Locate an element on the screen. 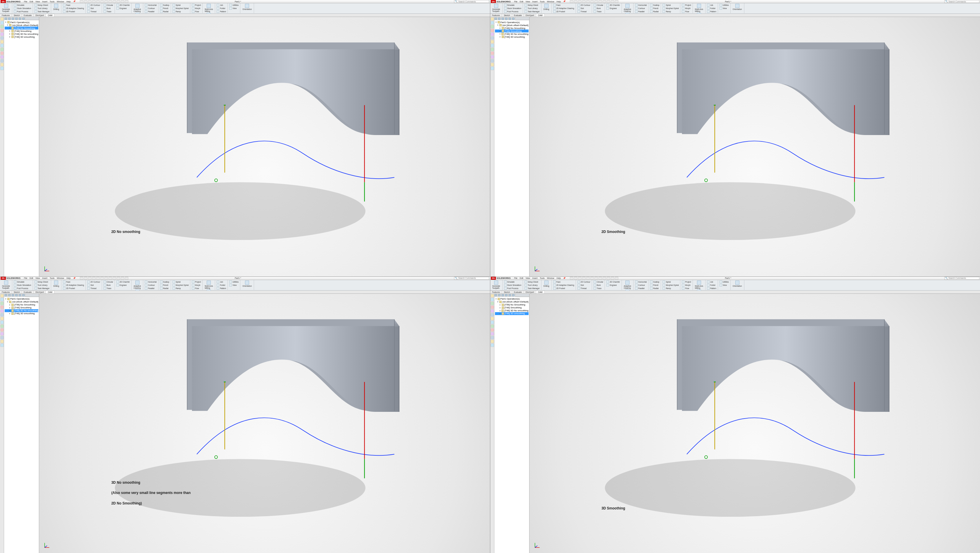  ribbon-2d-contour: 2D Contour is located at coordinates (94, 5).